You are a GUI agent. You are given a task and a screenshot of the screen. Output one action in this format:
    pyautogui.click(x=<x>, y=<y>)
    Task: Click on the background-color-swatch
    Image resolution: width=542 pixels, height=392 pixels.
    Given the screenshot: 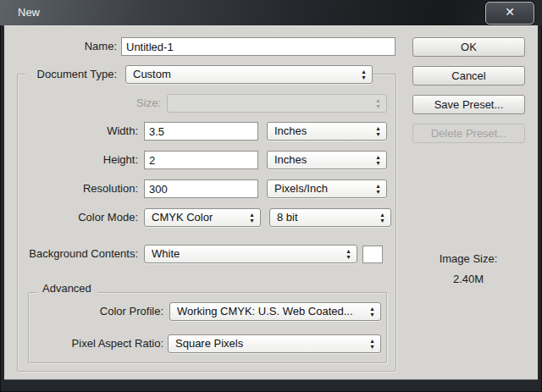 What is the action you would take?
    pyautogui.click(x=373, y=254)
    